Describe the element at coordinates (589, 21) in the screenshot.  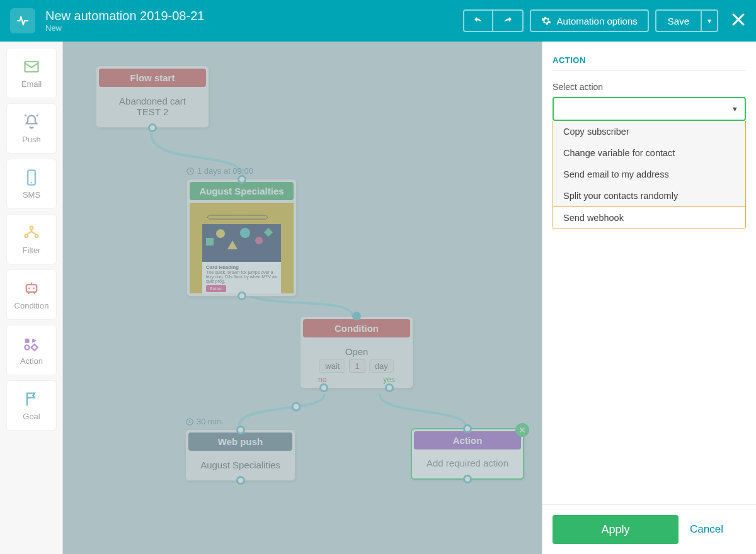
I see `automation-options-button: Automation options` at that location.